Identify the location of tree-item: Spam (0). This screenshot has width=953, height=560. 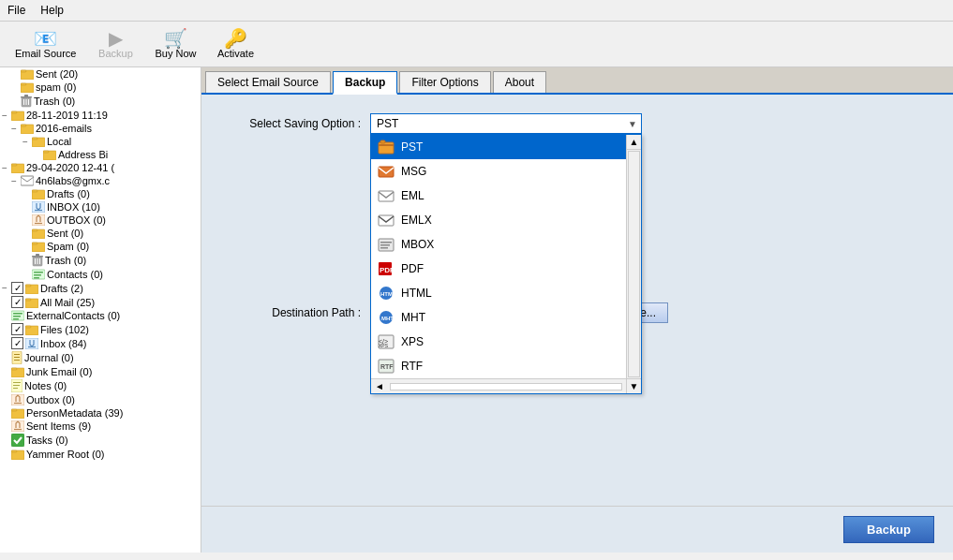
(100, 246).